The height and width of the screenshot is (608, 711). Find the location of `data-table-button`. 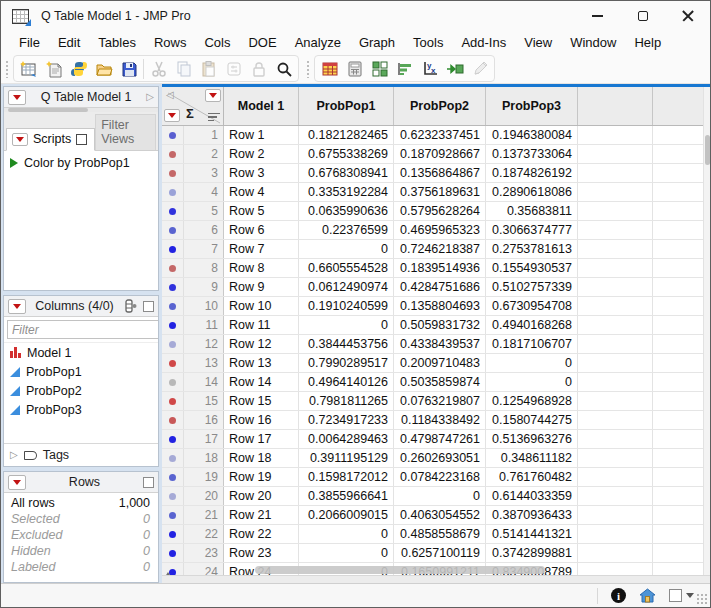

data-table-button is located at coordinates (330, 68).